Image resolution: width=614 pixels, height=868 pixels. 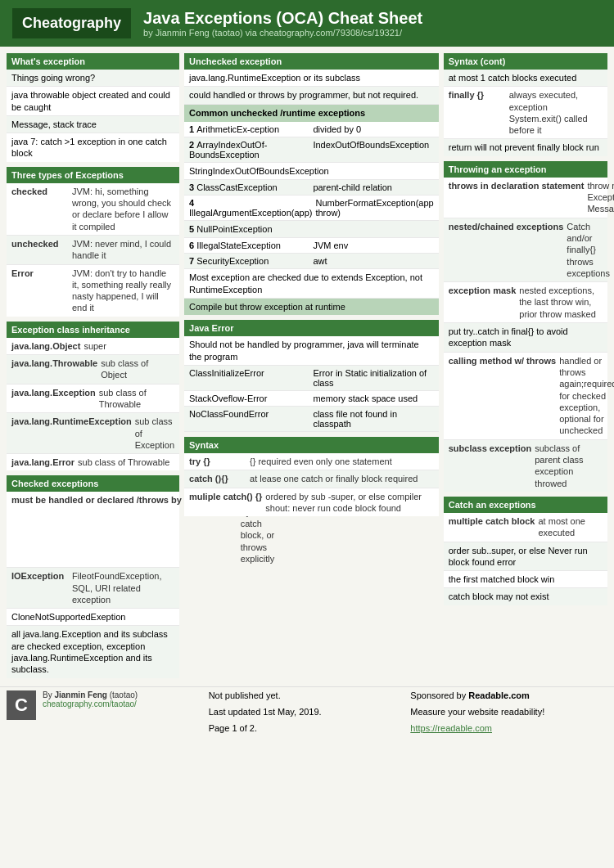 What do you see at coordinates (311, 61) in the screenshot?
I see `unchecked-header: Unchecked exception` at bounding box center [311, 61].